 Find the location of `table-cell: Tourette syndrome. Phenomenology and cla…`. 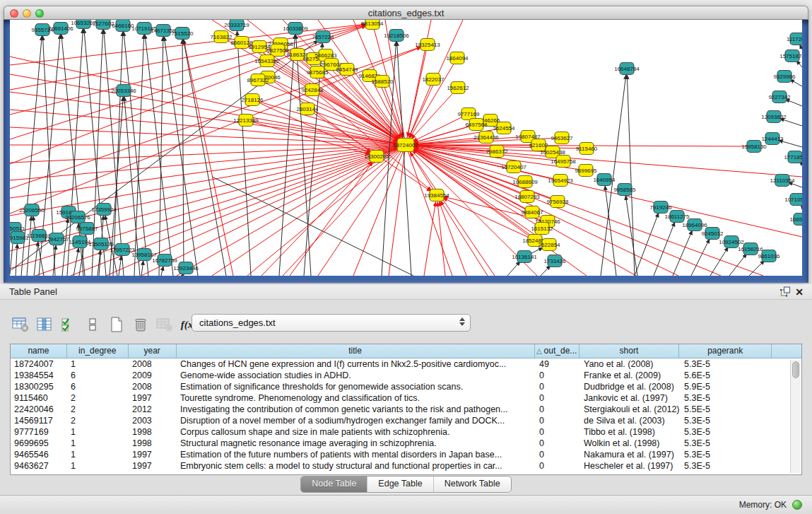

table-cell: Tourette syndrome. Phenomenology and cla… is located at coordinates (356, 398).